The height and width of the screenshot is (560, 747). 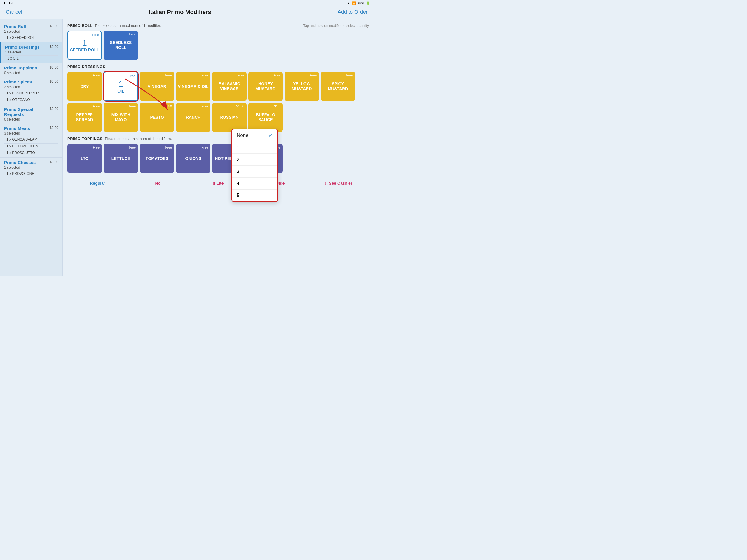 What do you see at coordinates (32, 58) in the screenshot?
I see `sidebar-detail-oil: 1 x OIL` at bounding box center [32, 58].